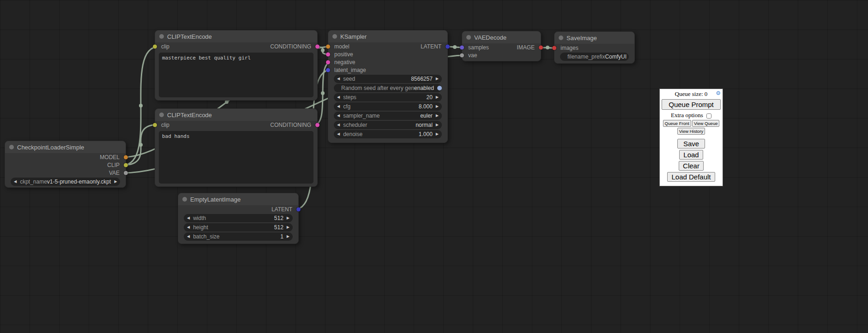  Describe the element at coordinates (691, 177) in the screenshot. I see `load-default-button: Load Default` at that location.